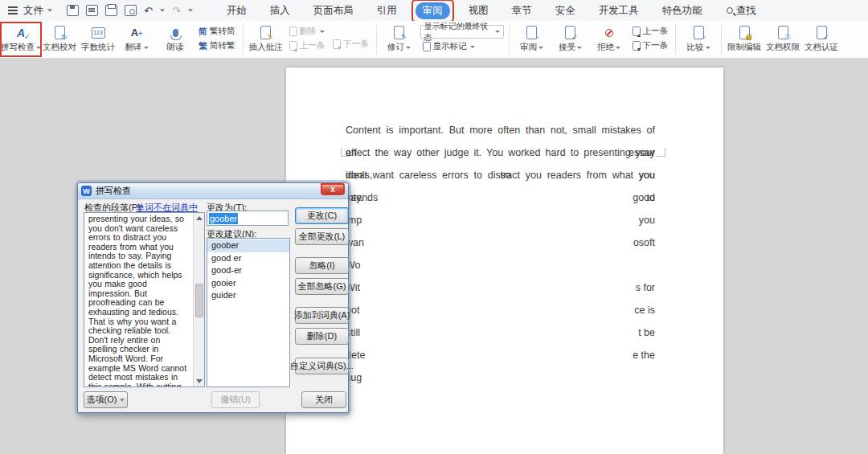 Image resolution: width=868 pixels, height=454 pixels. Describe the element at coordinates (133, 47) in the screenshot. I see `translate-label: 翻译` at that location.